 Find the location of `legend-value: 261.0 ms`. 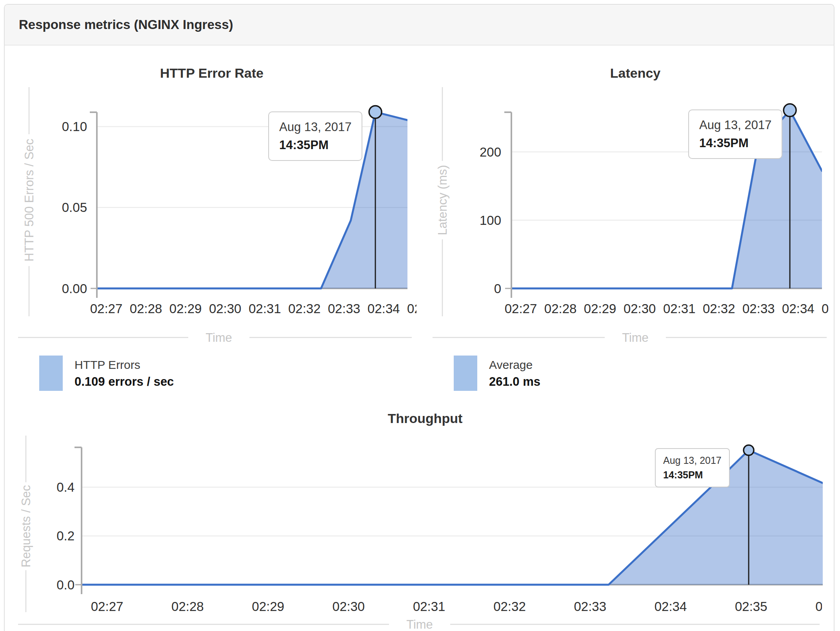

legend-value: 261.0 ms is located at coordinates (515, 381).